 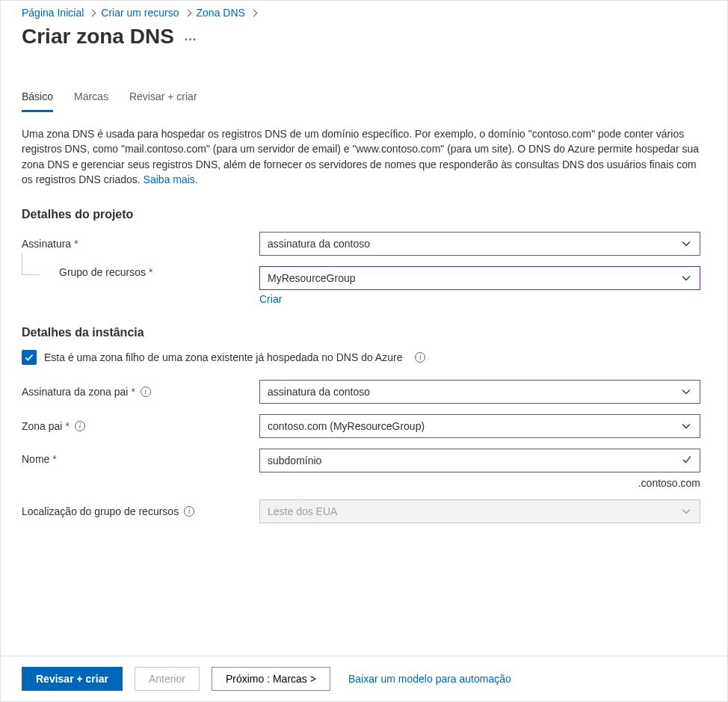 I want to click on breadcrumb: Página Inicial Criar um recurso Zona DNS, so click(x=364, y=13).